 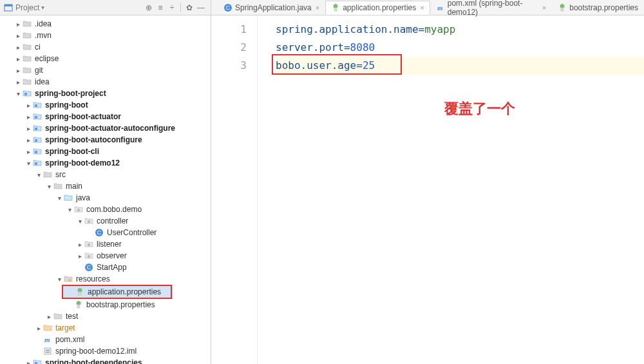 What do you see at coordinates (106, 279) in the screenshot?
I see `tree-row: ▾resources` at bounding box center [106, 279].